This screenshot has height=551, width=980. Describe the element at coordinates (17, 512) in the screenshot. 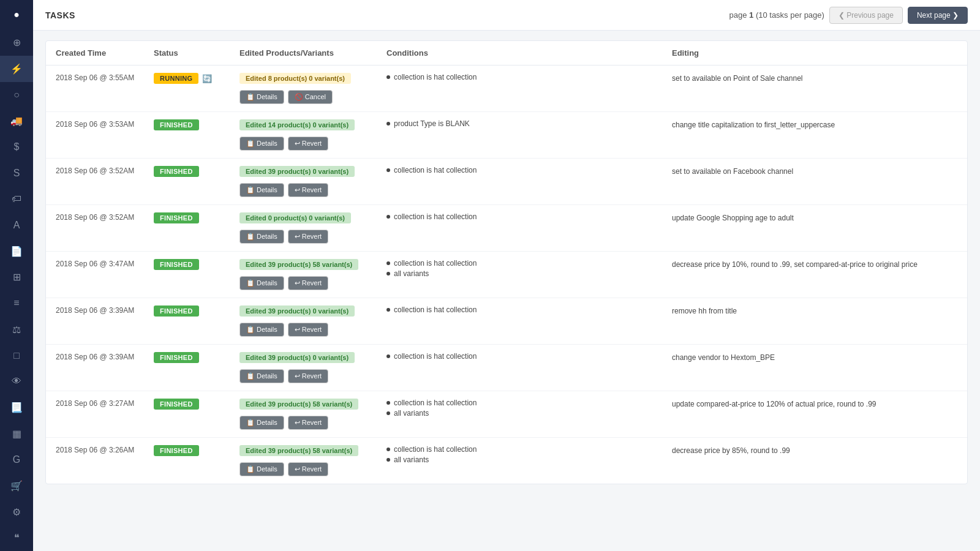

I see `settings-icon: ⚙` at that location.